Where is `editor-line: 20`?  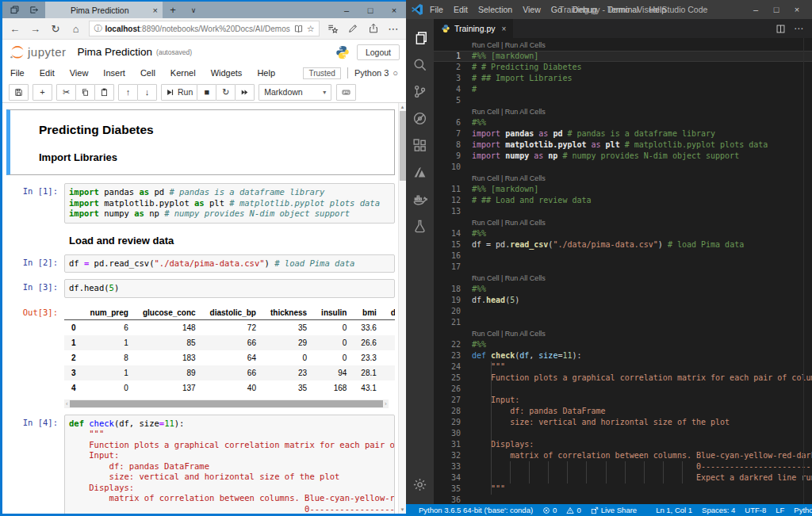
editor-line: 20 is located at coordinates (623, 312).